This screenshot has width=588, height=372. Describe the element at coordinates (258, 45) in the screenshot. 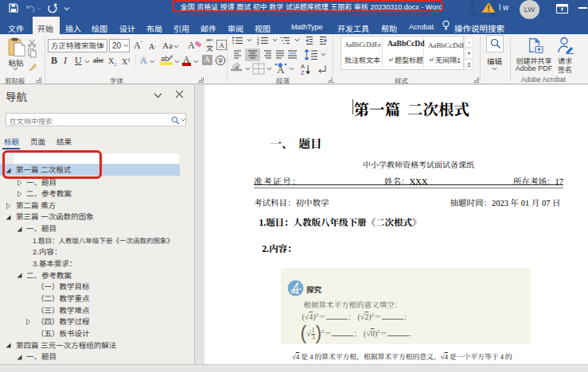

I see `svg-text: 3` at that location.